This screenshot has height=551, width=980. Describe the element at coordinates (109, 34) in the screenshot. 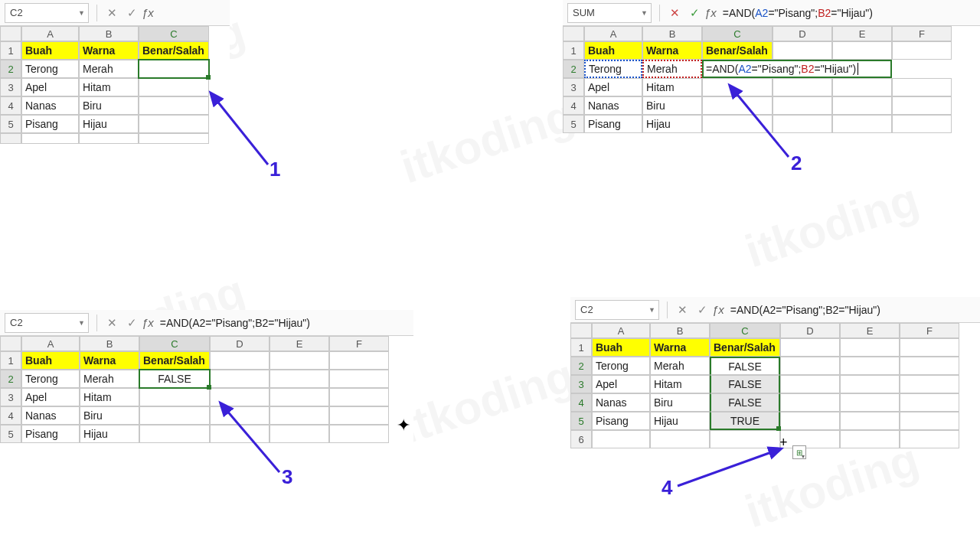

I see `col-header-B: B` at that location.